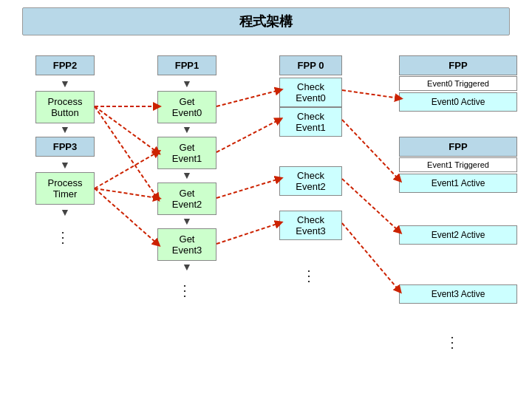 The width and height of the screenshot is (532, 399). I want to click on event3-active: Event3 Active, so click(458, 294).